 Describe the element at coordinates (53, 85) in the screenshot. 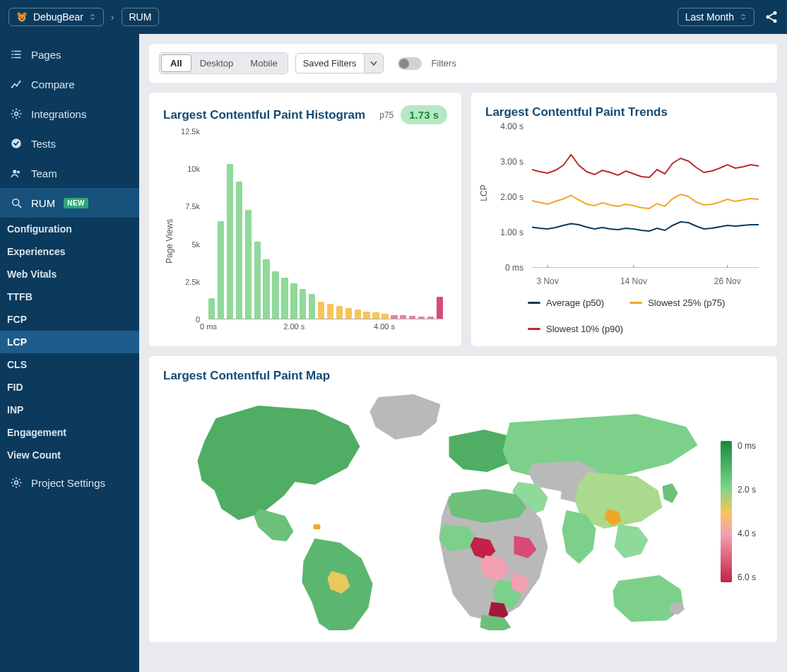

I see `sidebar-item-label: Compare` at that location.